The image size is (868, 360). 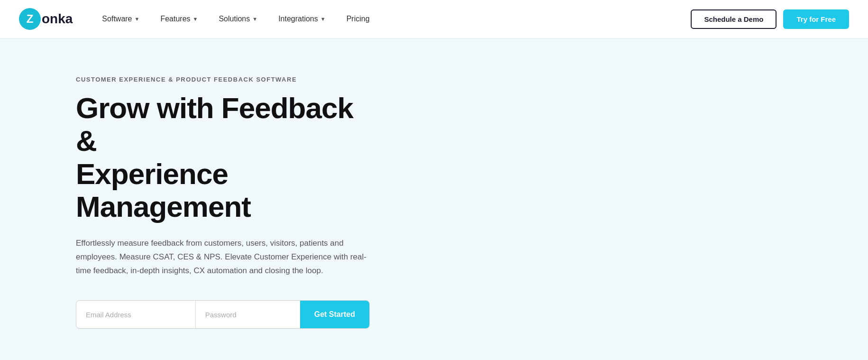 What do you see at coordinates (816, 19) in the screenshot?
I see `try-for-free-button: Try for Free` at bounding box center [816, 19].